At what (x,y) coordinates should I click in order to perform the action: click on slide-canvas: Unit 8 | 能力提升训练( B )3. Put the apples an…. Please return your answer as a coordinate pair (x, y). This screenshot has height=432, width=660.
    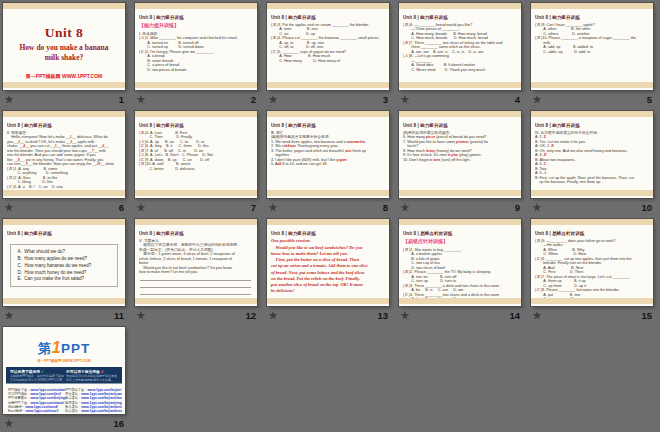
    Looking at the image, I should click on (328, 46).